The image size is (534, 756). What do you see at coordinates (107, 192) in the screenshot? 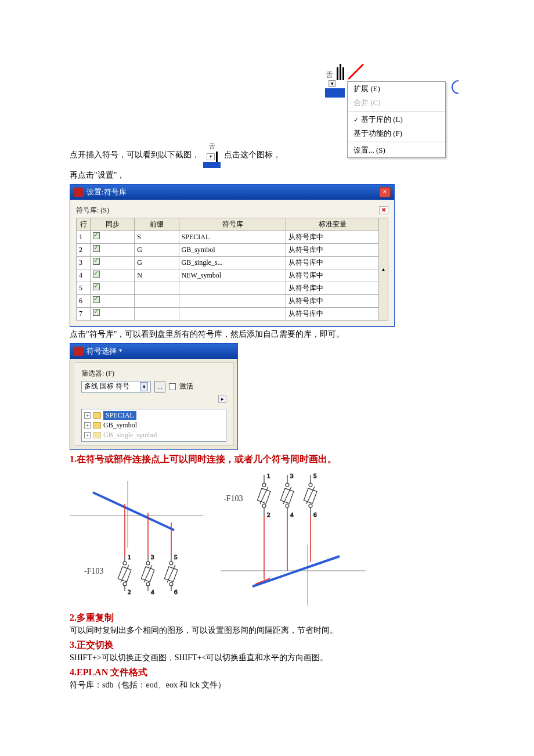
I see `settings-title: 设置:符号库` at bounding box center [107, 192].